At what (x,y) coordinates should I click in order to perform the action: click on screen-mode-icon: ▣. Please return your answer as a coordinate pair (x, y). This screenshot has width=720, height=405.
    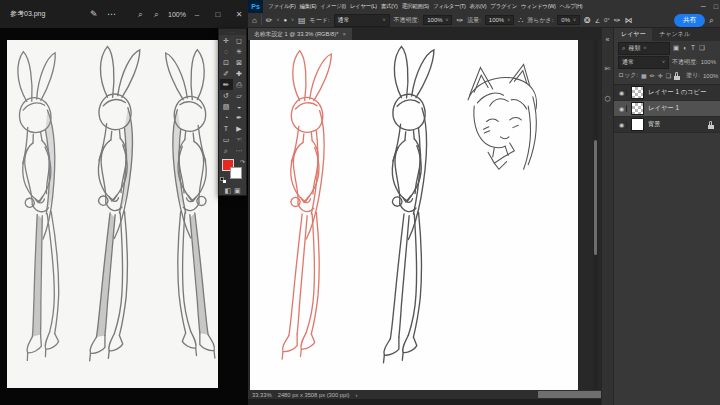
    Looking at the image, I should click on (238, 191).